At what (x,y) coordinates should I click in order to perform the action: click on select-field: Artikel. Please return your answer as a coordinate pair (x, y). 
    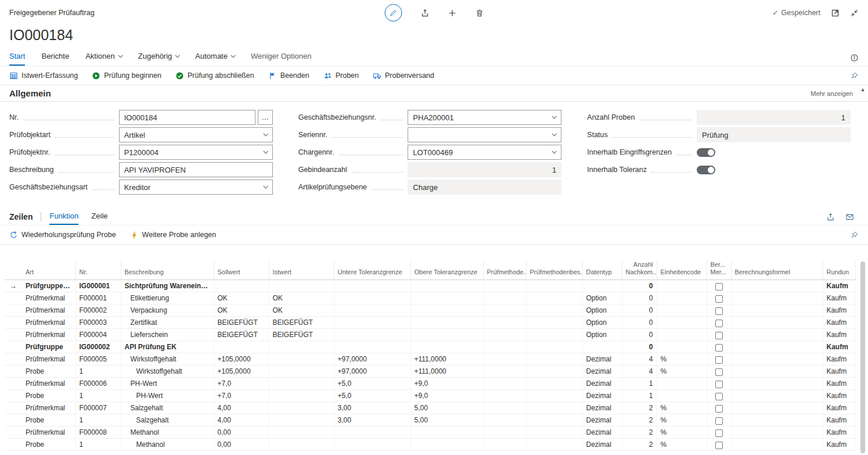
    Looking at the image, I should click on (196, 135).